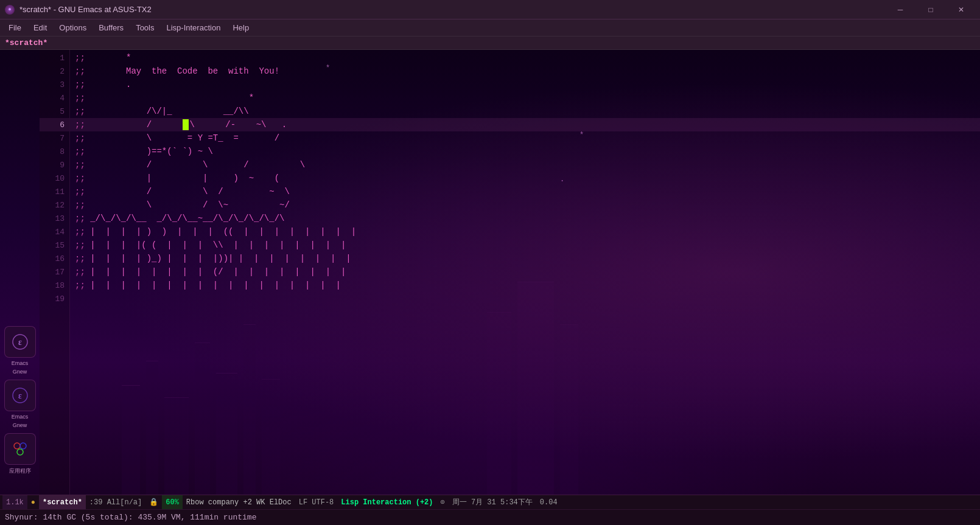 Image resolution: width=980 pixels, height=525 pixels. Describe the element at coordinates (55, 151) in the screenshot. I see `line-num-8: 8` at that location.